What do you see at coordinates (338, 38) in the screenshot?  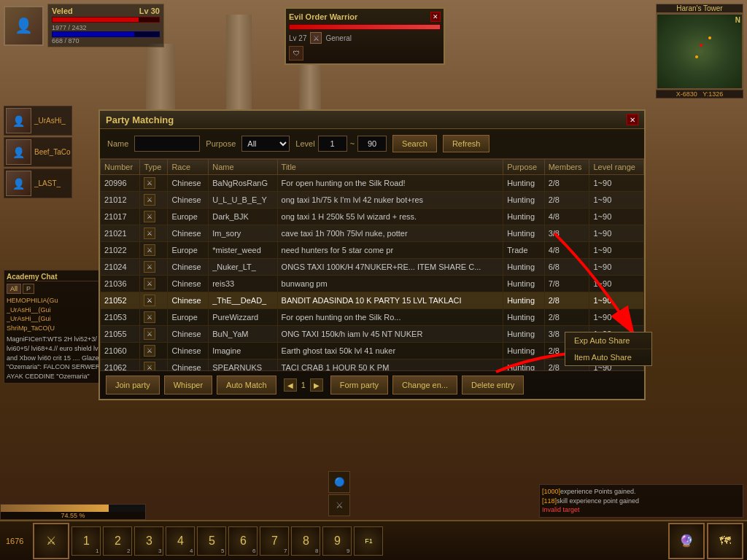 I see `target-title: General` at bounding box center [338, 38].